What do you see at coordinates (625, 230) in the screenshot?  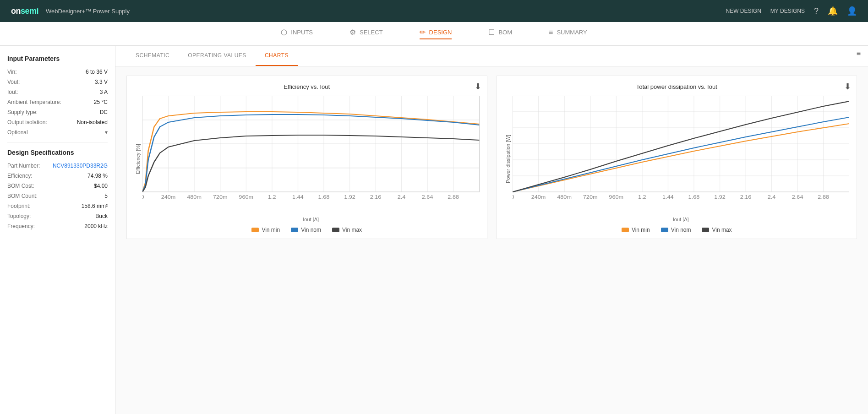 I see `power-legend-vin-min-color` at bounding box center [625, 230].